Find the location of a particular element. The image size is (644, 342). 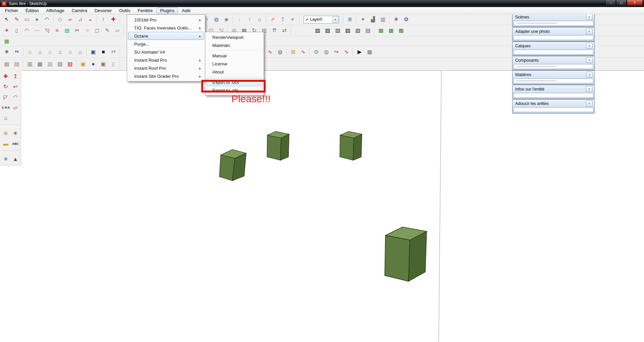

tower-icon: ▟ is located at coordinates (373, 19).